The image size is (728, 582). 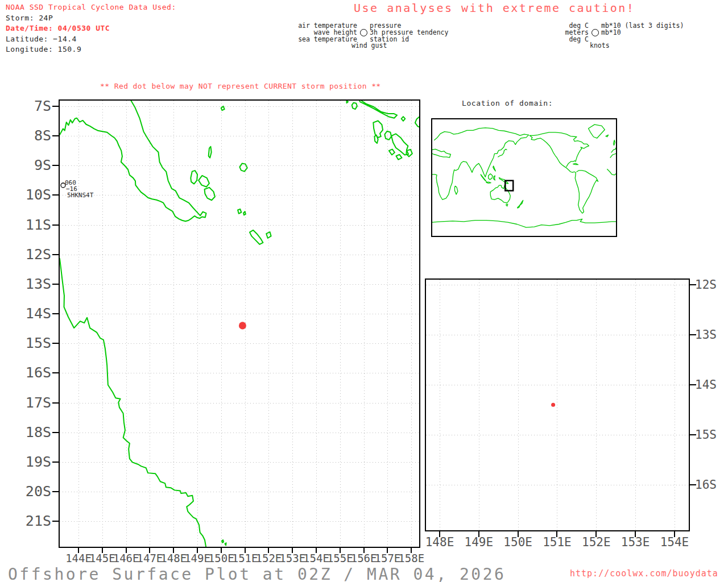 What do you see at coordinates (411, 558) in the screenshot?
I see `main-map-lon-tick-label: 158E` at bounding box center [411, 558].